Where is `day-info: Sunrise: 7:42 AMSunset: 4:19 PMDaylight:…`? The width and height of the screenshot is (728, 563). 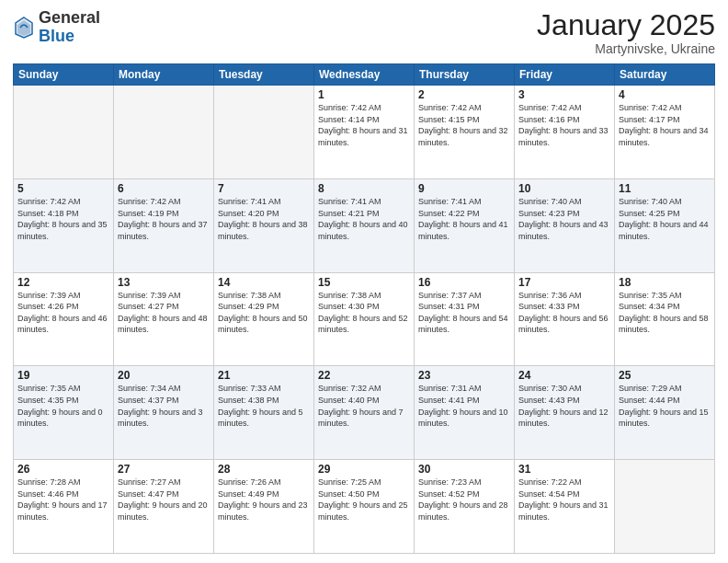
day-info: Sunrise: 7:42 AMSunset: 4:19 PMDaylight:… is located at coordinates (164, 219).